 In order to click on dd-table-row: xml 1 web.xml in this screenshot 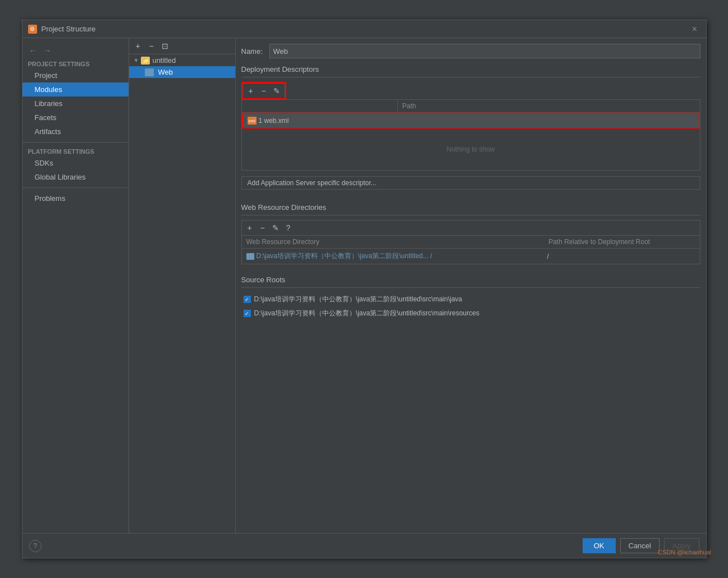, I will do `click(471, 121)`.